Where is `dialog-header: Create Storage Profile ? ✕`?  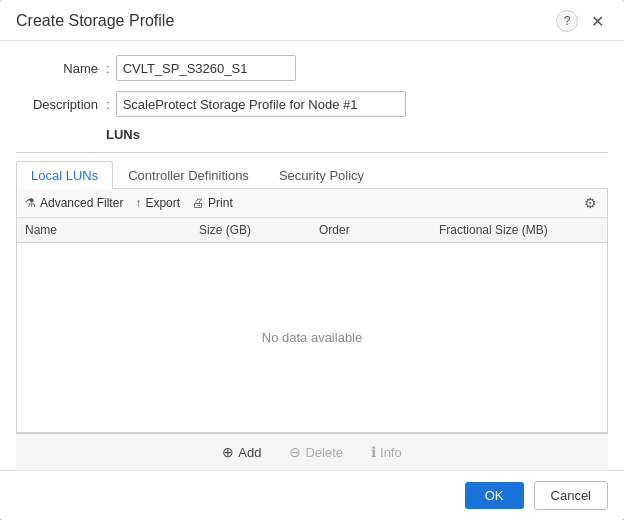
dialog-header: Create Storage Profile ? ✕ is located at coordinates (312, 20).